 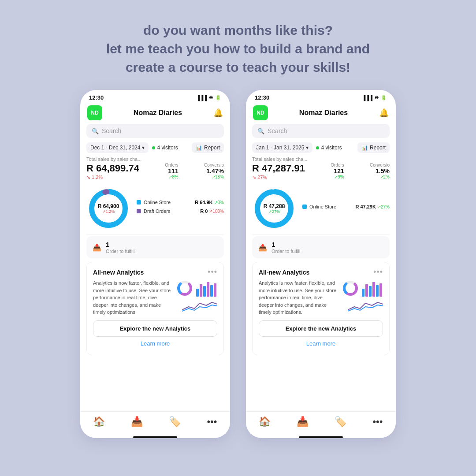 I want to click on date-btn-2: Jan 1 - Jan 31, 2025 ▾, so click(x=282, y=148).